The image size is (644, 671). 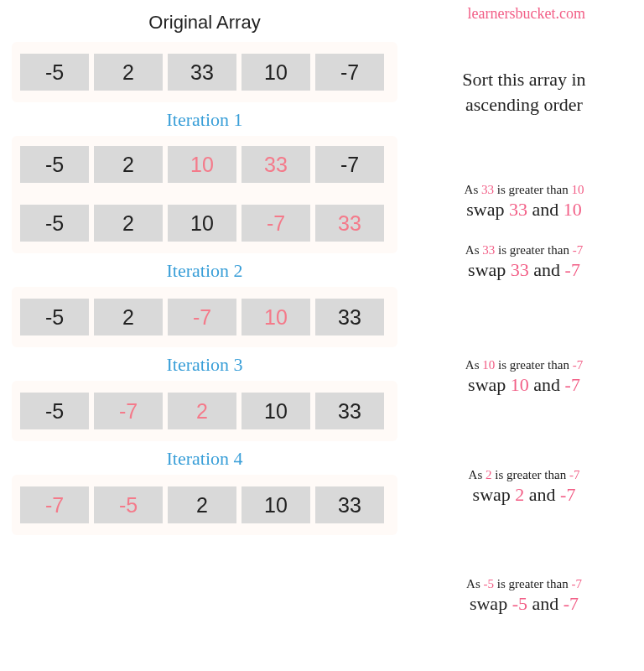 What do you see at coordinates (524, 486) in the screenshot?
I see `explain-iteration-3: As 2 is greater than -7 swap 2 and -7` at bounding box center [524, 486].